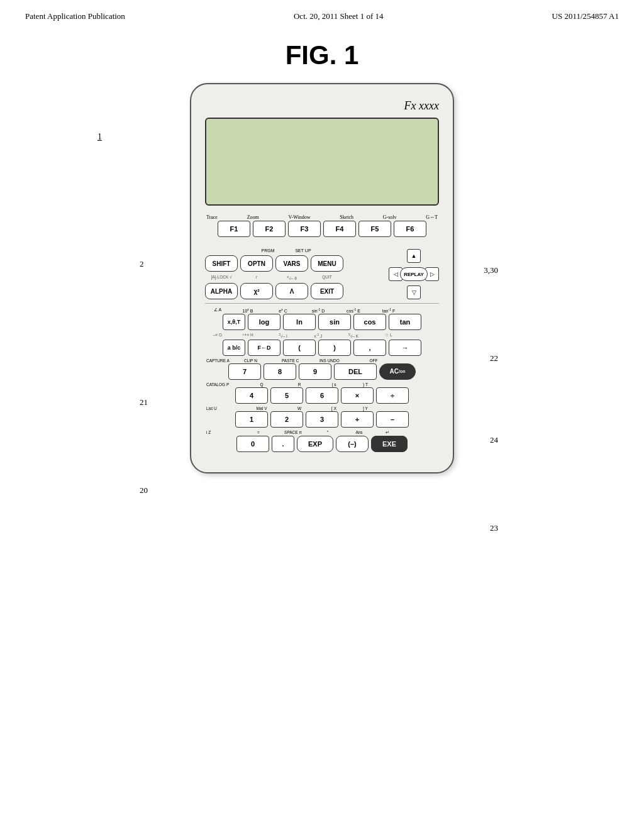 The width and height of the screenshot is (644, 830). What do you see at coordinates (245, 372) in the screenshot?
I see `key-7: 7` at bounding box center [245, 372].